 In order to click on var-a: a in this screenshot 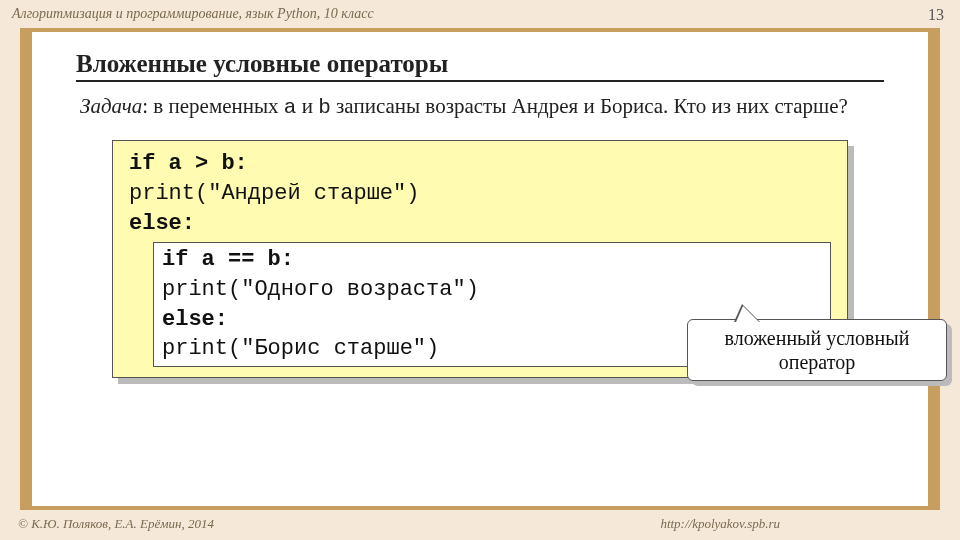, I will do `click(290, 108)`.